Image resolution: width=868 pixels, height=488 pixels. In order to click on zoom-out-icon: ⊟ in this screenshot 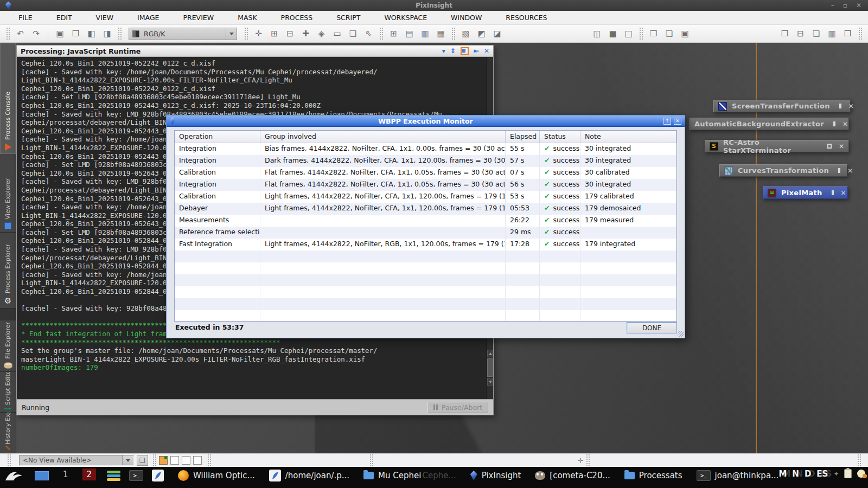, I will do `click(290, 34)`.